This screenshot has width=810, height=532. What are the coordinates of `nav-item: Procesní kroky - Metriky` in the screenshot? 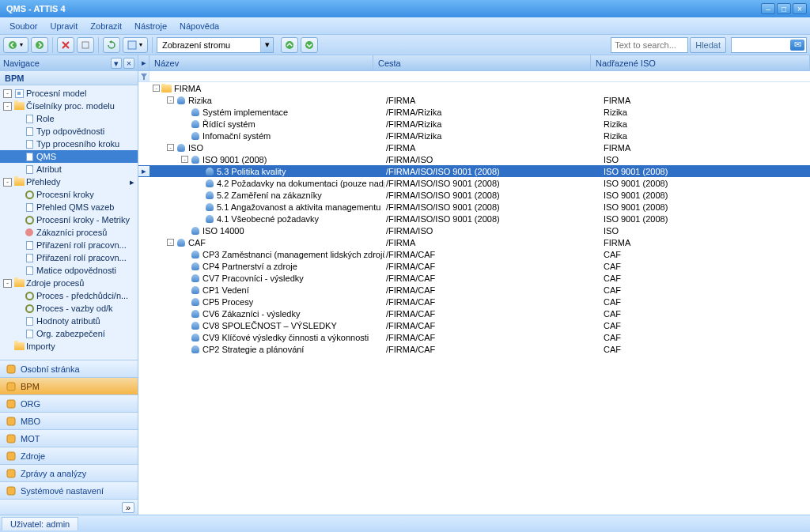 It's located at (69, 220).